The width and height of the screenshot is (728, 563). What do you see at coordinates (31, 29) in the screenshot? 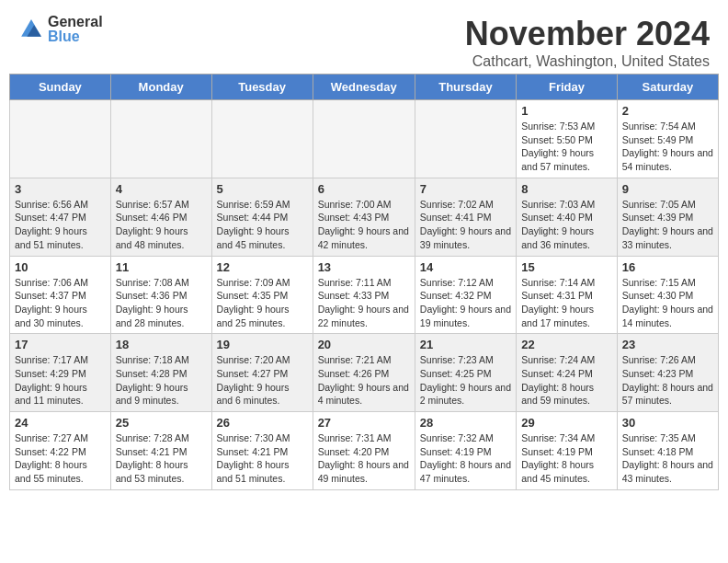
I see `logo-icon` at bounding box center [31, 29].